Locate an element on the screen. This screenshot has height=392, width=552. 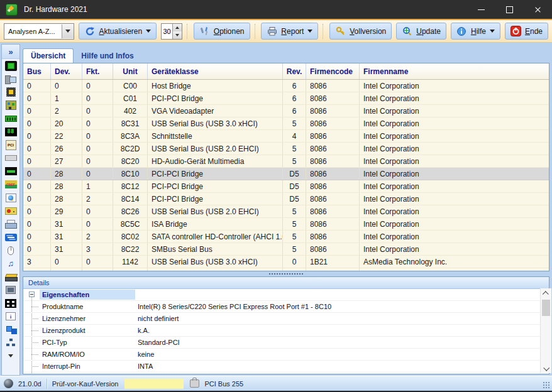
sidebar-item-memory is located at coordinates (11, 118).